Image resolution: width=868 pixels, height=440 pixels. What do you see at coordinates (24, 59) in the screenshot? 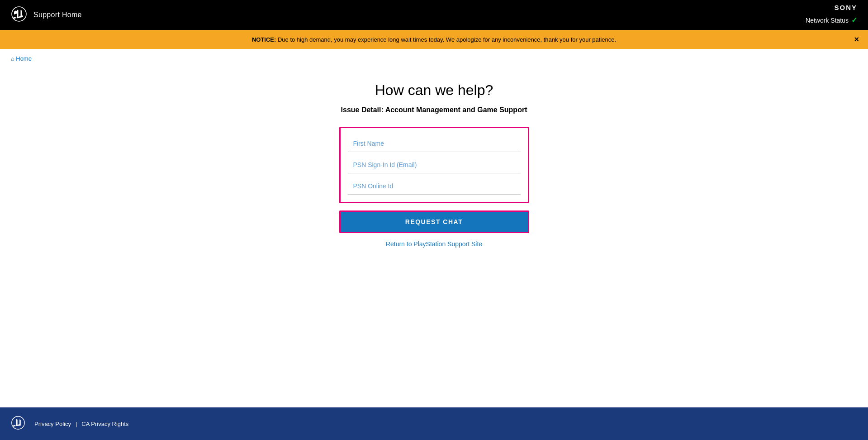
I see `breadcrumb-home-label: Home` at bounding box center [24, 59].